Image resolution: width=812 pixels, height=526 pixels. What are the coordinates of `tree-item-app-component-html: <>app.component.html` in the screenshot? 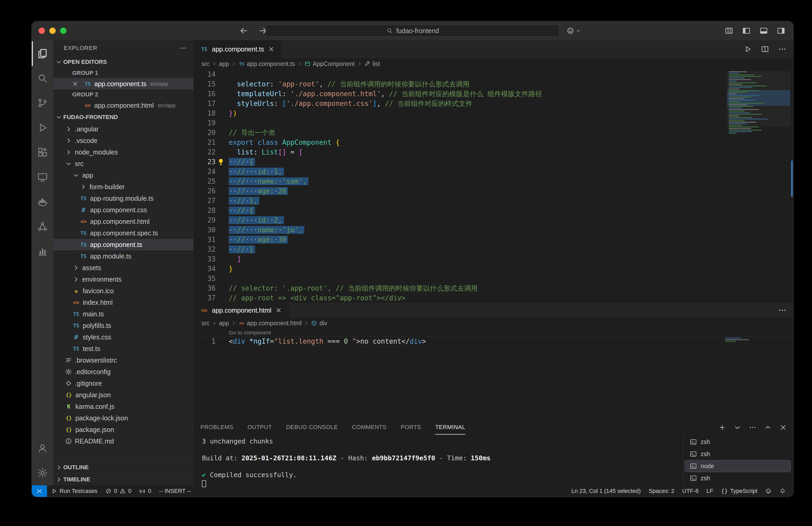 It's located at (124, 222).